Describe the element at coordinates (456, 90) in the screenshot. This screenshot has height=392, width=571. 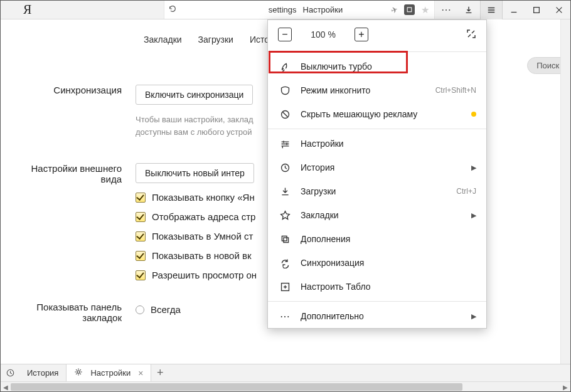
I see `incognito-shortcut: Ctrl+Shift+N` at that location.